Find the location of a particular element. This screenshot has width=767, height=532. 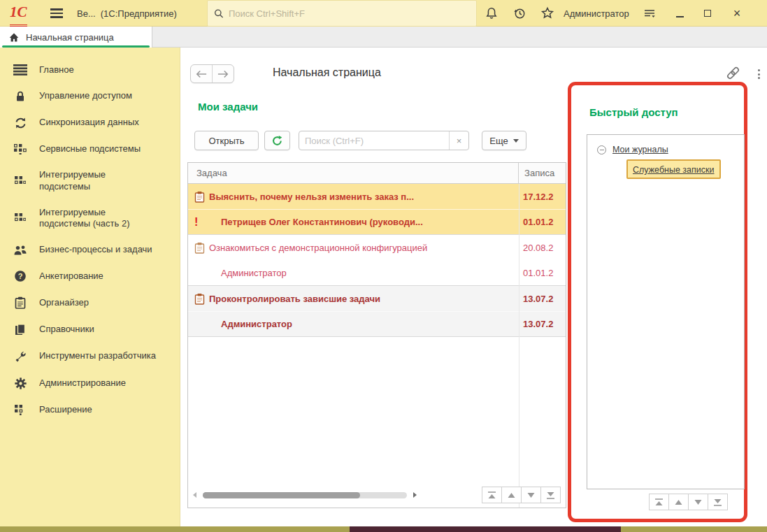

service-menu-icon is located at coordinates (650, 13).